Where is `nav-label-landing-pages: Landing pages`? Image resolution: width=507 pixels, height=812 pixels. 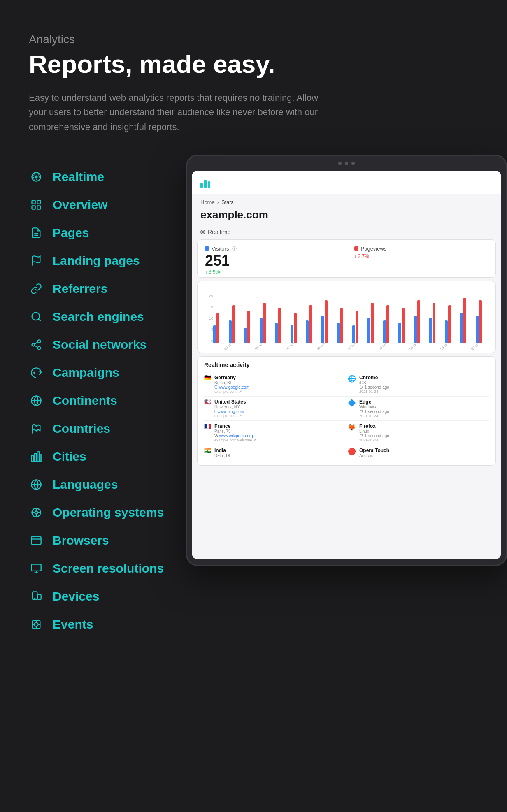
nav-label-landing-pages: Landing pages is located at coordinates (96, 261).